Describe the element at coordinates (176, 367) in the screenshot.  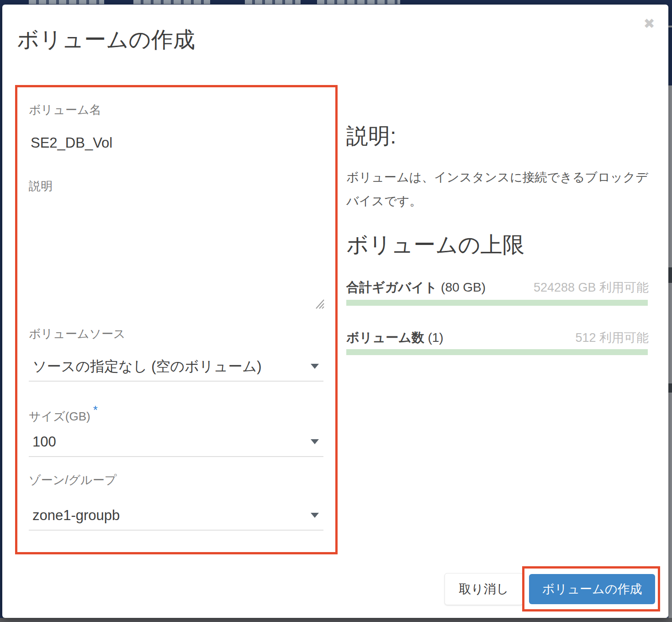
I see `volume-source-select: ソースの指定なし (空のボリューム)` at that location.